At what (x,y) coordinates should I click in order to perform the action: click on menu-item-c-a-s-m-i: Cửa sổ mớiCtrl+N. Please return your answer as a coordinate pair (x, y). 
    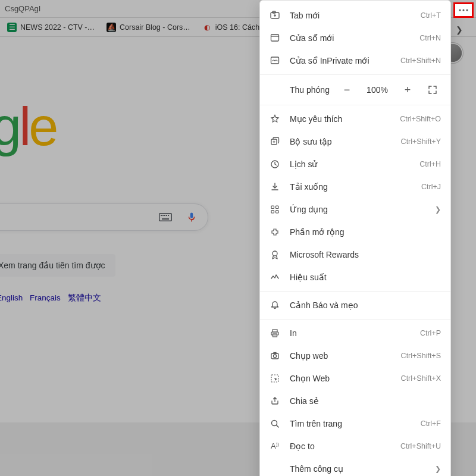
    Looking at the image, I should click on (355, 38).